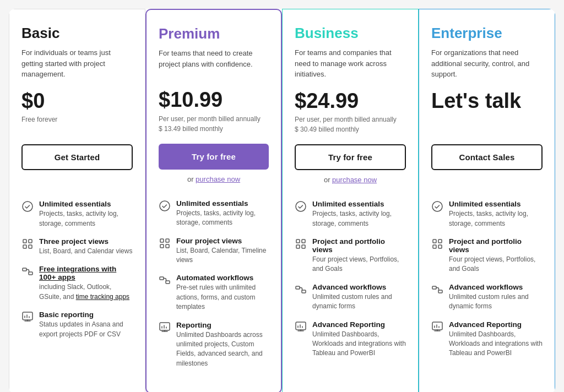 The height and width of the screenshot is (392, 564). I want to click on feature-text-enterprise-2: Advanced workflowsUnlimited custom rules…, so click(496, 297).